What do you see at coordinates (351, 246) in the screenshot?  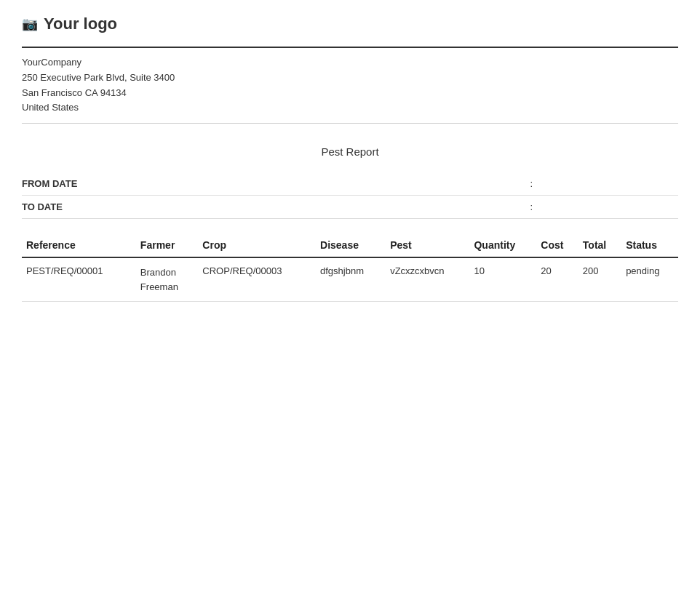 I see `col-disease: Disease` at bounding box center [351, 246].